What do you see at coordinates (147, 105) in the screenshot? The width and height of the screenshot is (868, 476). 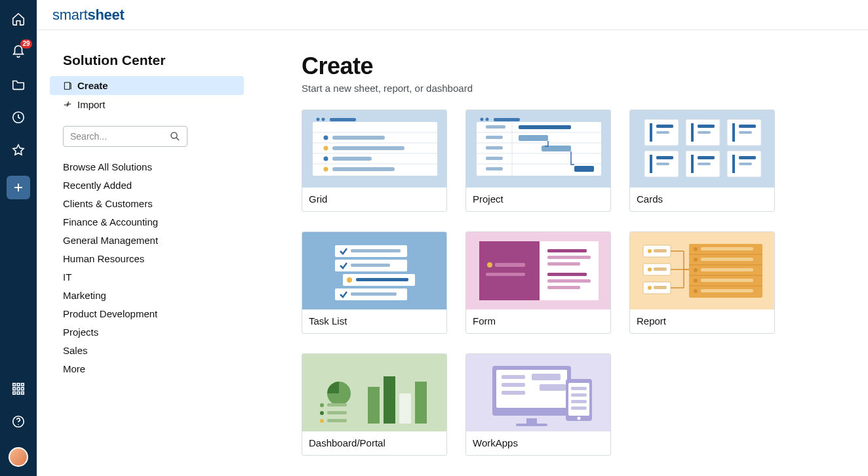 I see `nav-item-import: Import` at bounding box center [147, 105].